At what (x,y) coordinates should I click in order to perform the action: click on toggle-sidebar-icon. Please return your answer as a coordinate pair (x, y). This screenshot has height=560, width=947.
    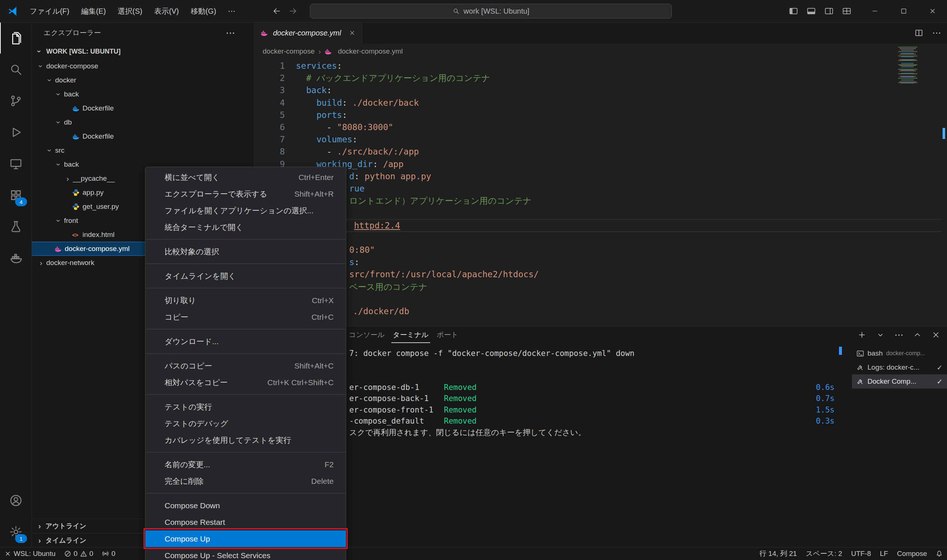
    Looking at the image, I should click on (794, 11).